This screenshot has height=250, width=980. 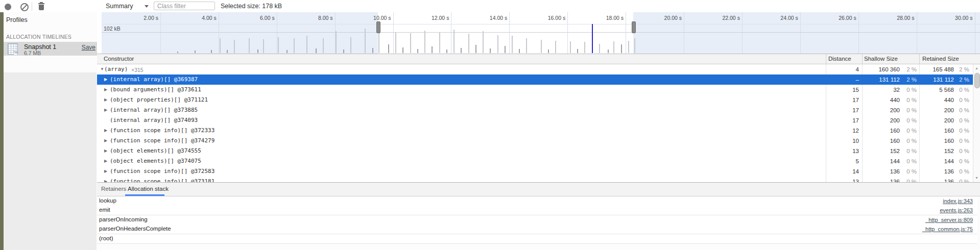 What do you see at coordinates (119, 6) in the screenshot?
I see `perspective-select: Summary` at bounding box center [119, 6].